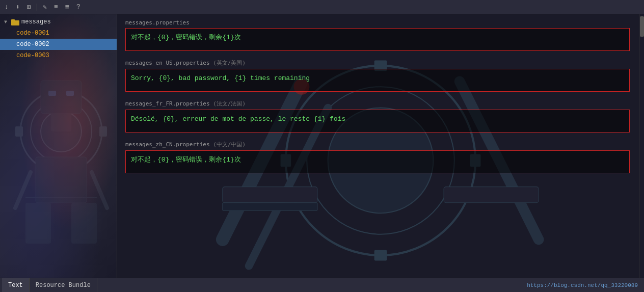 This screenshot has height=292, width=644. I want to click on editor-label-default: messages.properties, so click(378, 22).